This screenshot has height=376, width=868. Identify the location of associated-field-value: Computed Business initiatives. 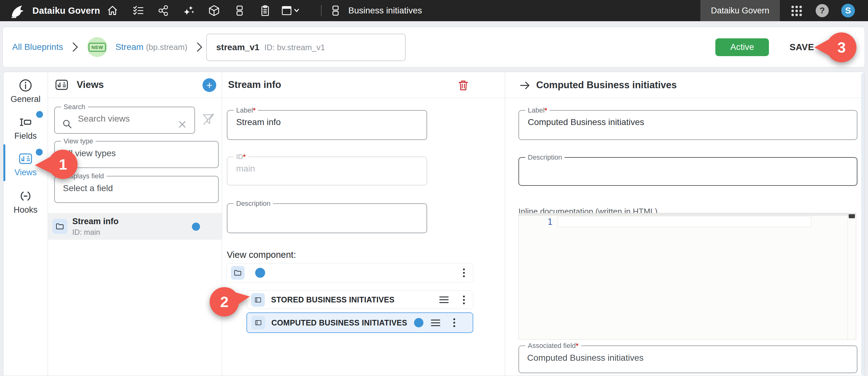
(692, 358).